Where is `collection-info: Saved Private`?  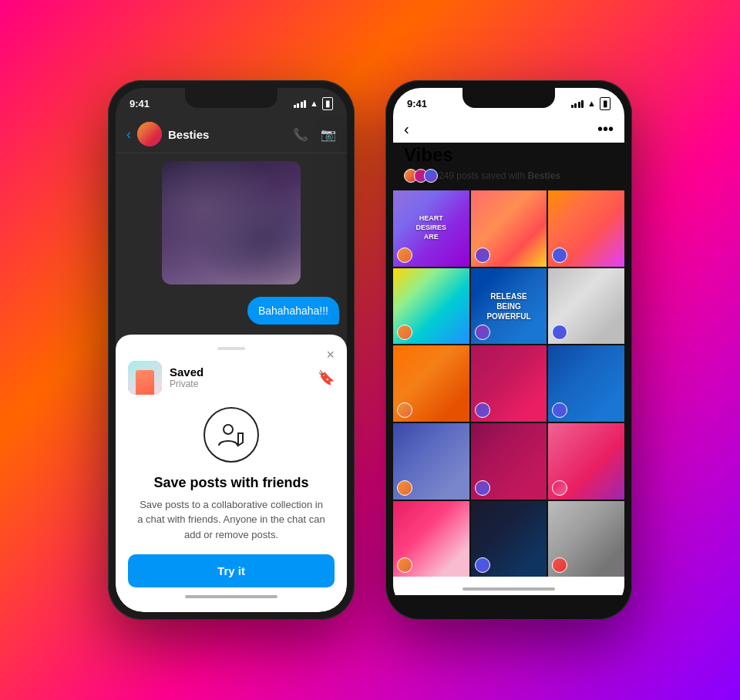
collection-info: Saved Private is located at coordinates (240, 378).